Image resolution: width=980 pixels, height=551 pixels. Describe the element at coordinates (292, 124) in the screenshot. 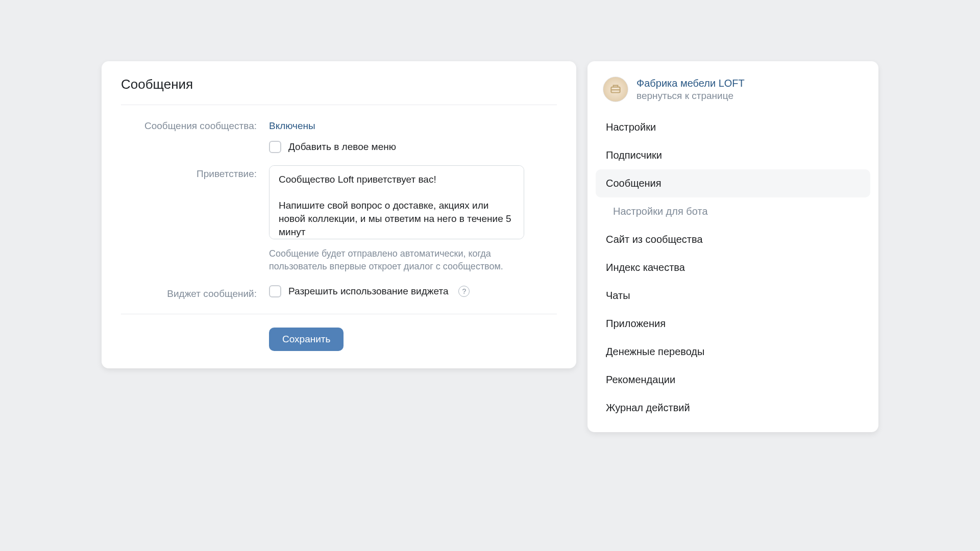

I see `community-messages-status: Включены` at that location.